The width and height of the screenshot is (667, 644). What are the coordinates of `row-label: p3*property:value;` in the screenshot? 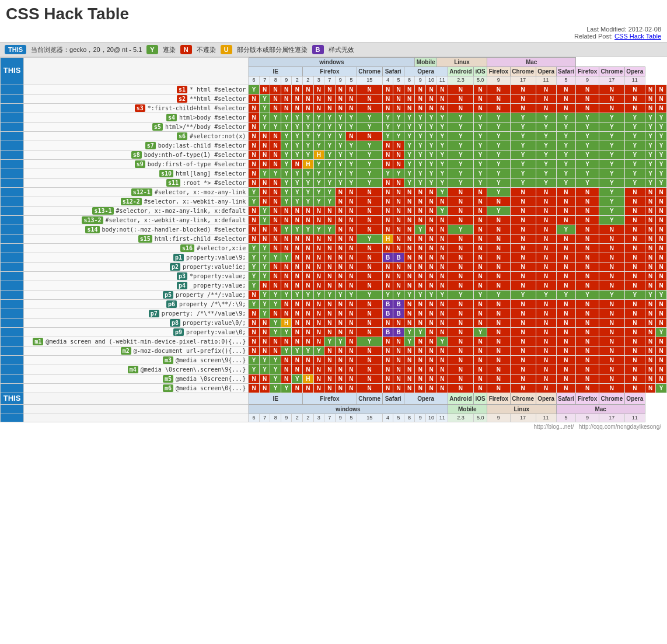 It's located at (137, 276).